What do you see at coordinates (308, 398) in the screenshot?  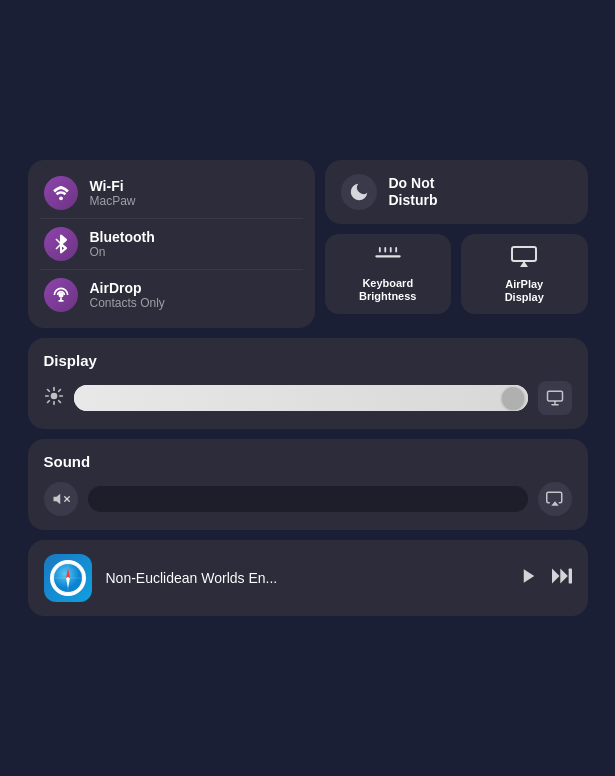 I see `brightness-row` at bounding box center [308, 398].